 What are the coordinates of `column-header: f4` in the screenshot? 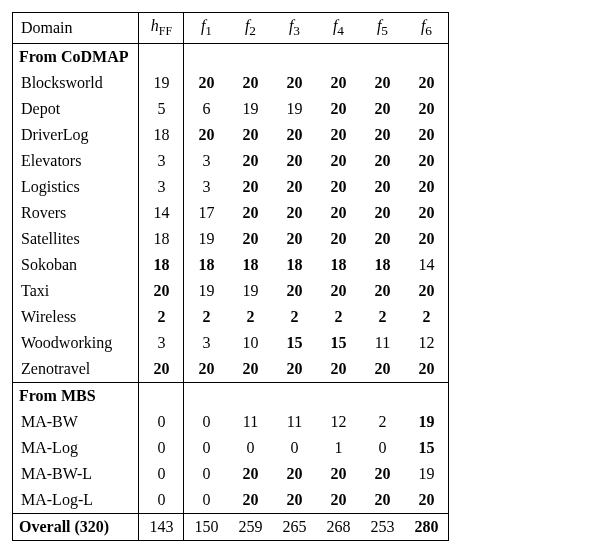 It's located at (338, 28).